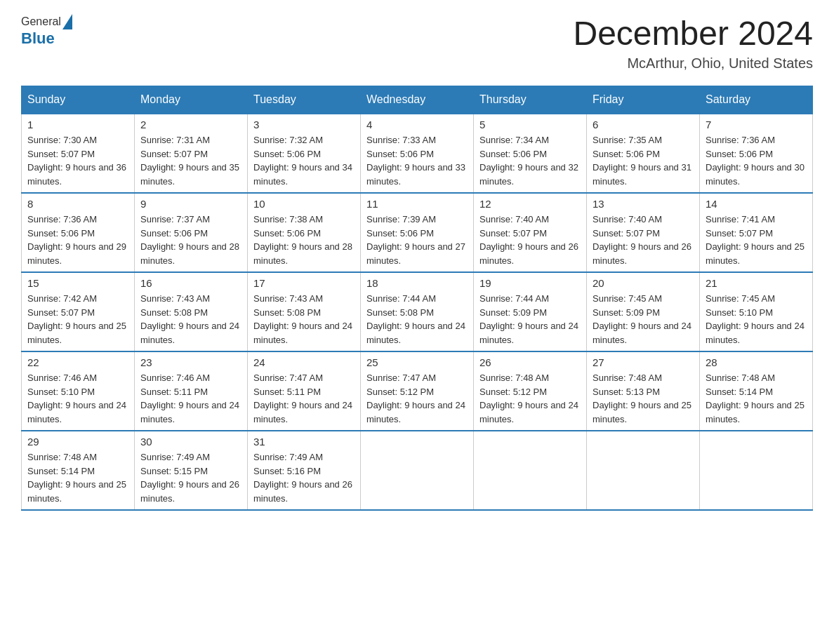  Describe the element at coordinates (304, 283) in the screenshot. I see `day-number: 17` at that location.